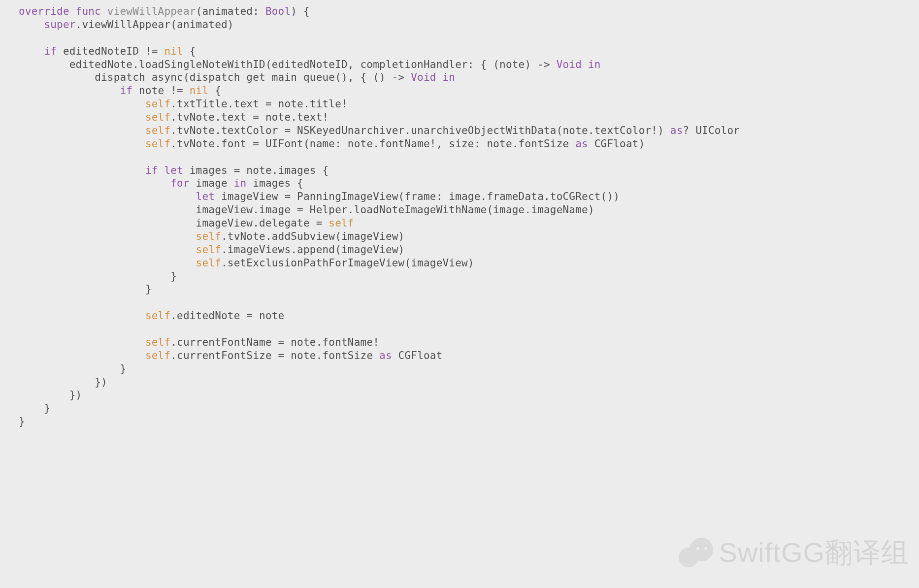  What do you see at coordinates (152, 316) in the screenshot?
I see `code-line: self.editedNote = note` at bounding box center [152, 316].